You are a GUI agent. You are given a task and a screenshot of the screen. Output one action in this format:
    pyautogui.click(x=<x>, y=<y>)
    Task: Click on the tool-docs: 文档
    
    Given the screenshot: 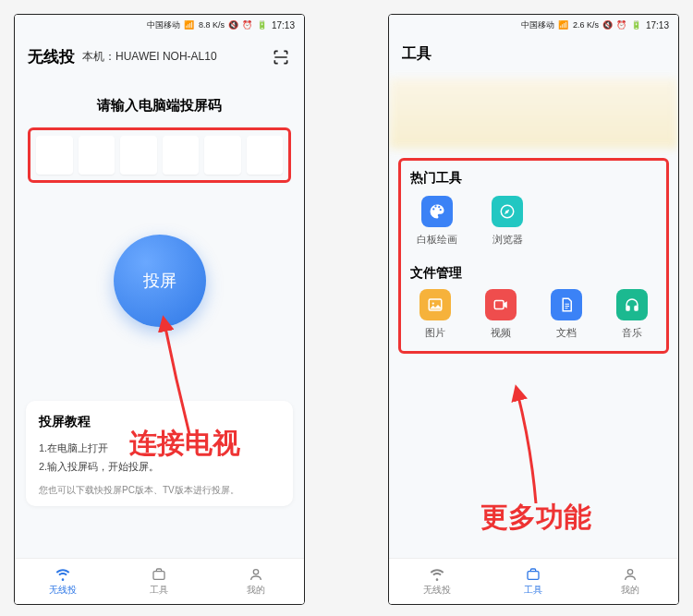 What is the action you would take?
    pyautogui.click(x=567, y=314)
    